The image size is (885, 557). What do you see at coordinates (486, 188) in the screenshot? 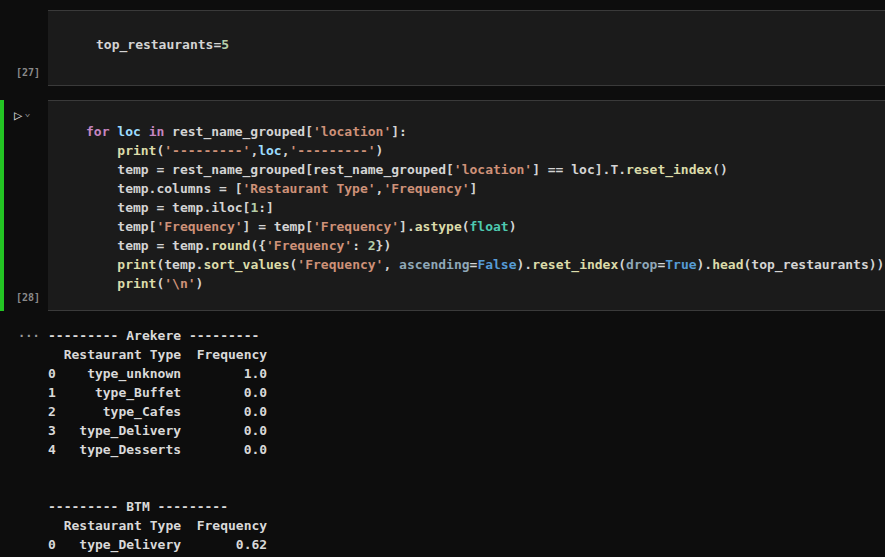
I see `code-line: temp.columns = ['Restaurant Type','Frequ…` at bounding box center [486, 188].